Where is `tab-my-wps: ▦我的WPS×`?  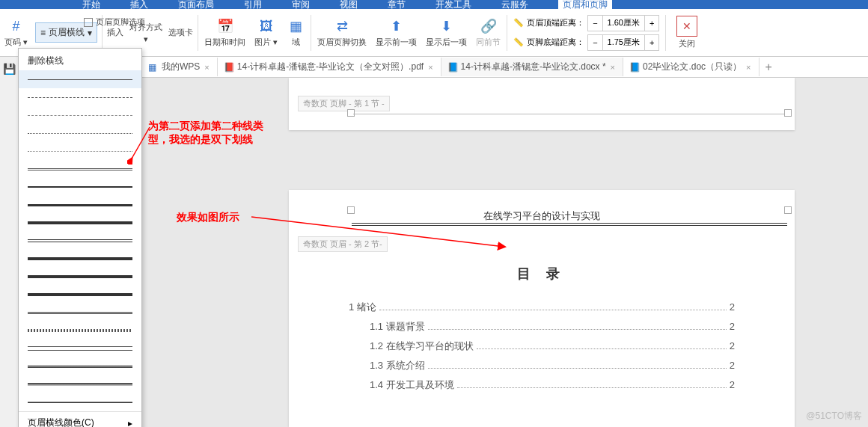
tab-my-wps: ▦我的WPS× is located at coordinates (180, 67).